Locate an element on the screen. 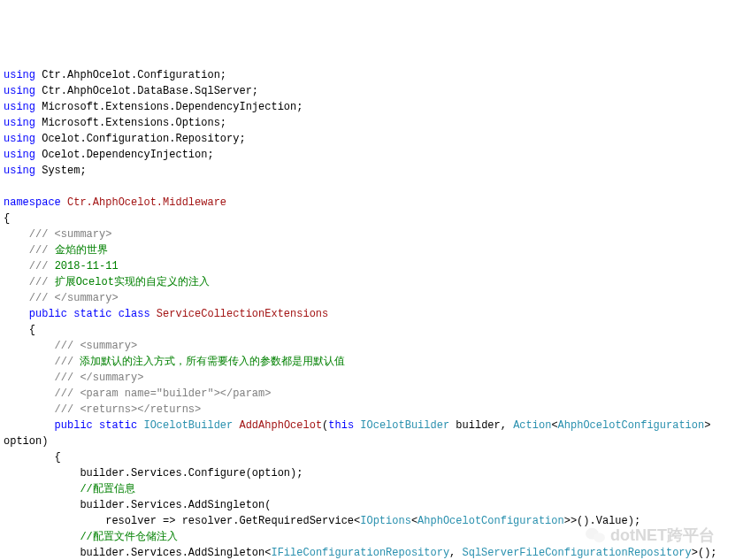 The width and height of the screenshot is (743, 560). wechat-icon is located at coordinates (595, 535).